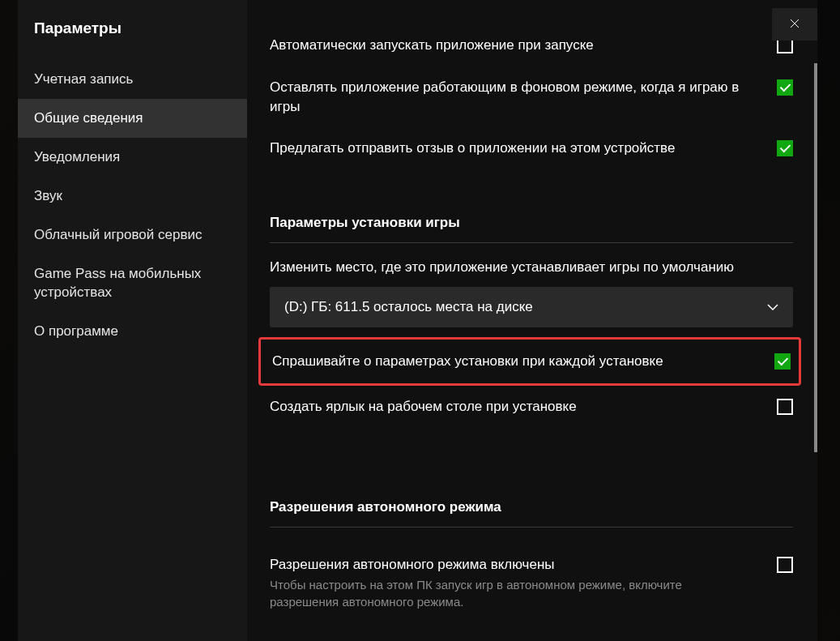  What do you see at coordinates (497, 593) in the screenshot?
I see `offline-enabled-desc: Чтобы настроить на этом ПК запуск игр в …` at bounding box center [497, 593].